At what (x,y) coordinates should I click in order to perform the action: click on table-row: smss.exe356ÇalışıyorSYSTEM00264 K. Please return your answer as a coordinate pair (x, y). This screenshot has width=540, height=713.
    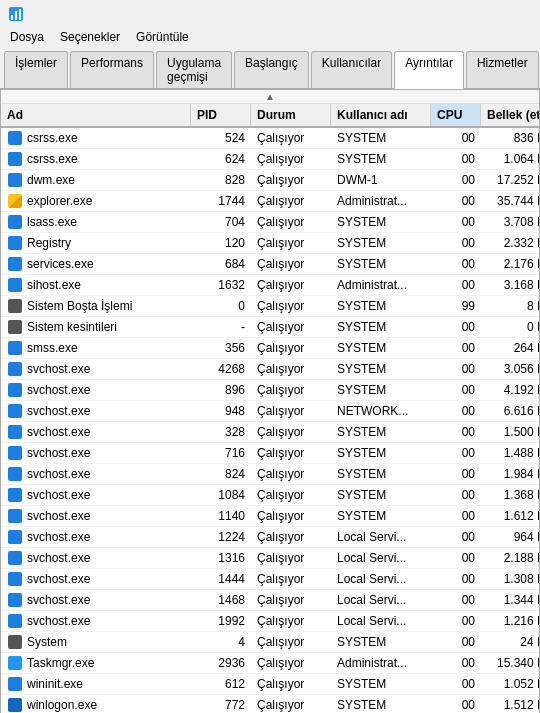
    Looking at the image, I should click on (270, 348).